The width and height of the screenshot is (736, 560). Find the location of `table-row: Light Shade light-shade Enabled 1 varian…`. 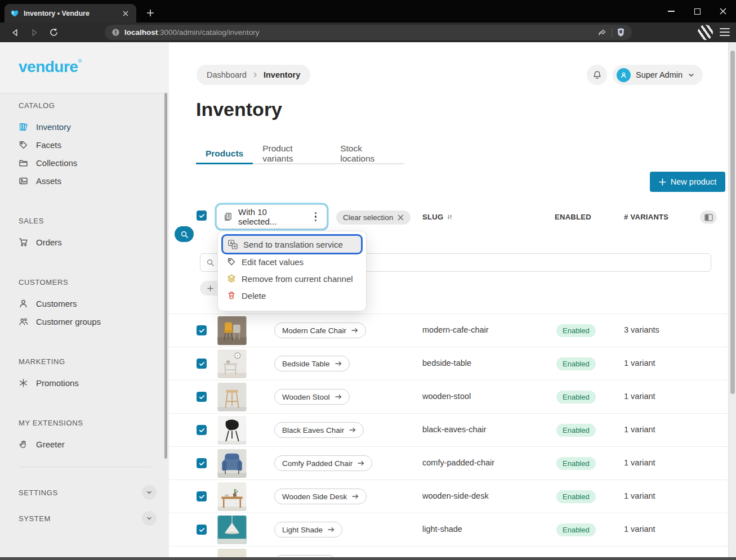

table-row: Light Shade light-shade Enabled 1 varian… is located at coordinates (448, 529).